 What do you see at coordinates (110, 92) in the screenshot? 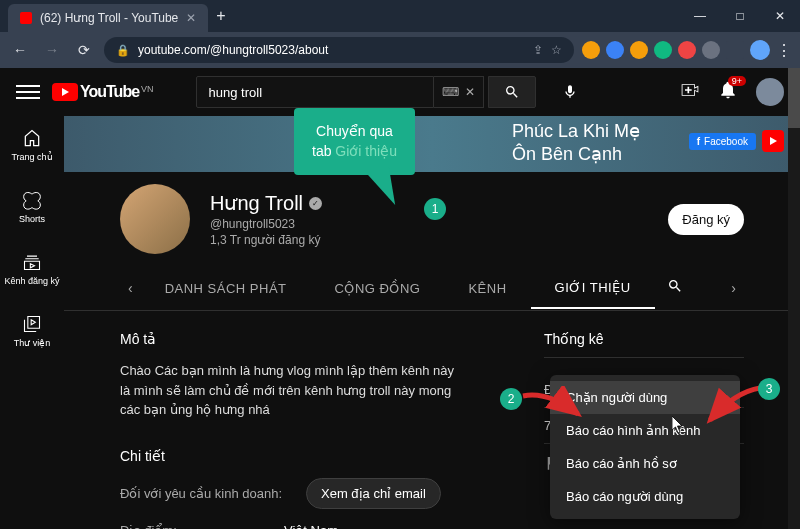
I see `youtube-logo-text: YouTube` at bounding box center [110, 92].